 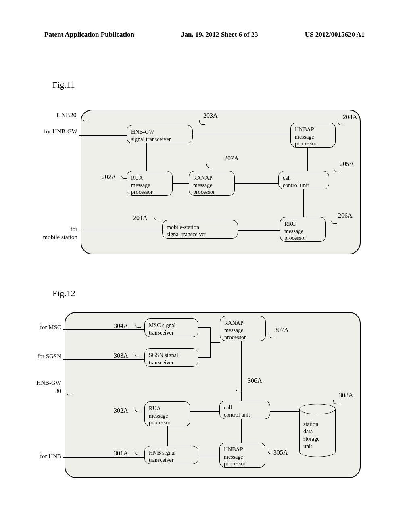 I want to click on block-line: station, so click(x=311, y=424).